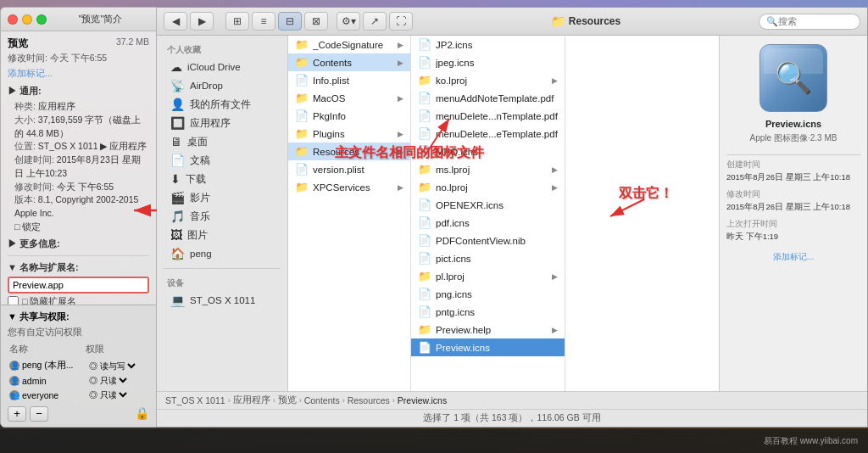 Image resolution: width=868 pixels, height=453 pixels. Describe the element at coordinates (349, 151) in the screenshot. I see `file-item: 📁 Resources▶` at that location.